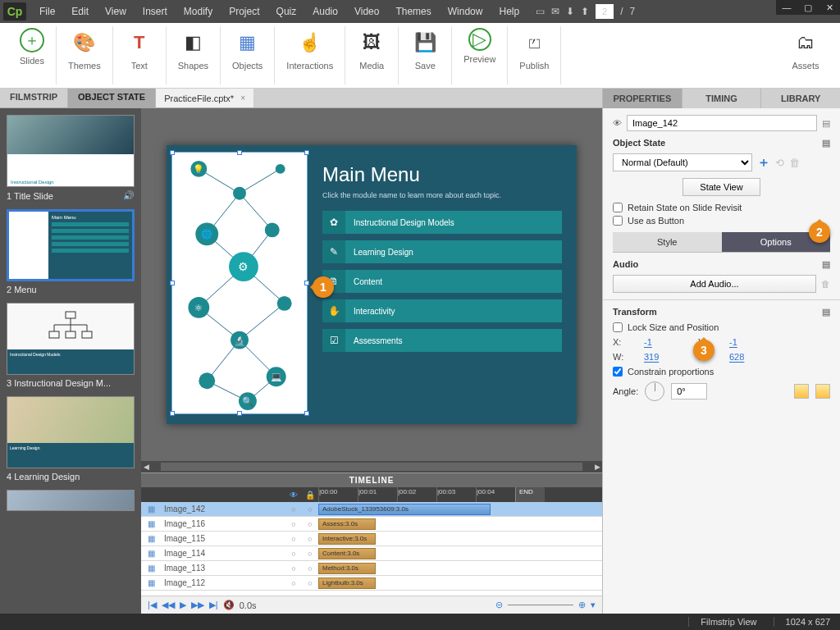  I want to click on tl-play-icon: ▶, so click(183, 605).